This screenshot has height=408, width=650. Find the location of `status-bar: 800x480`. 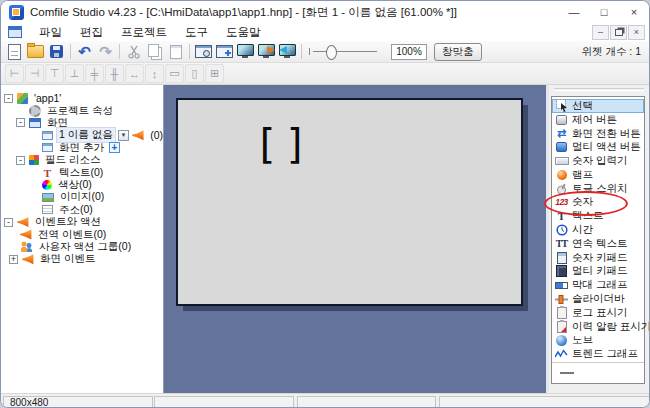

status-bar: 800x480 is located at coordinates (325, 400).